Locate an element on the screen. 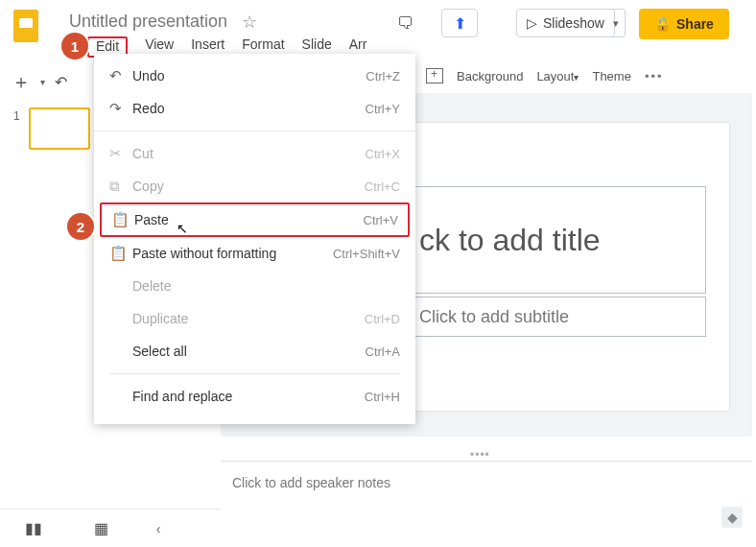 Image resolution: width=756 pixels, height=547 pixels. toolbar-secondary: Background Layout▾ Theme ••• is located at coordinates (545, 76).